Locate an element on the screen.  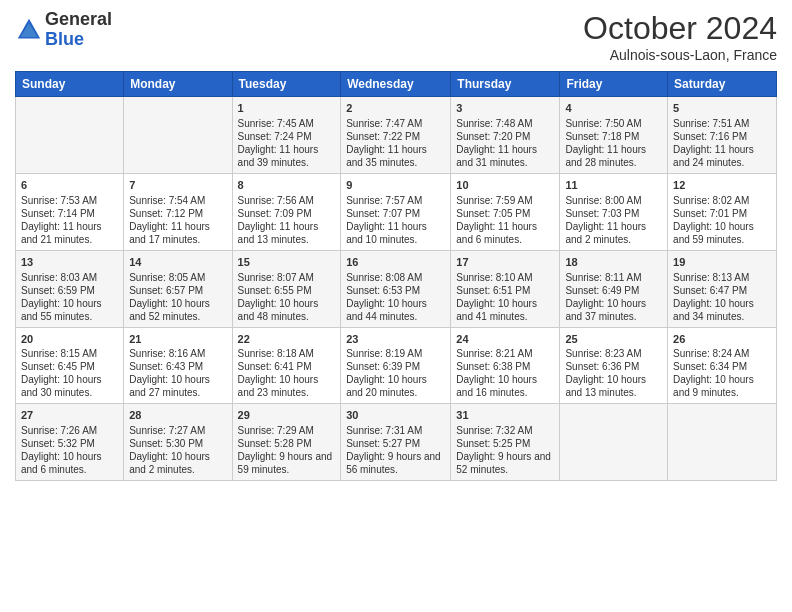
day-number: 11 is located at coordinates (614, 186).